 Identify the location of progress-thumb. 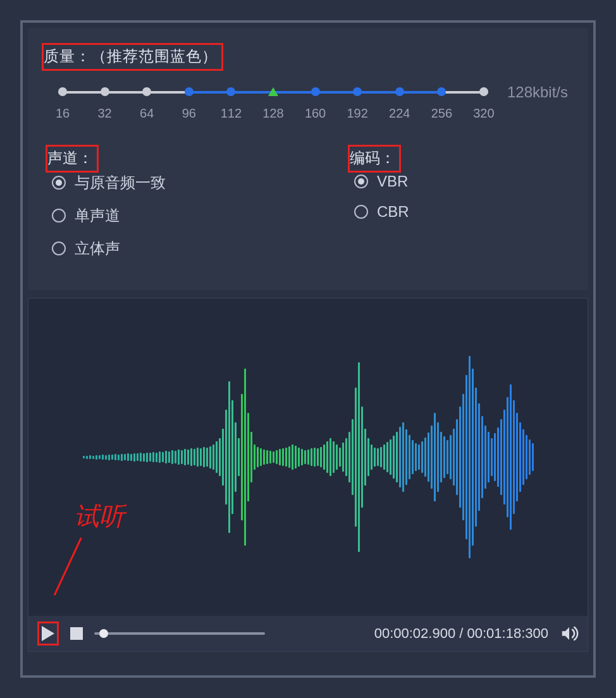
(104, 634).